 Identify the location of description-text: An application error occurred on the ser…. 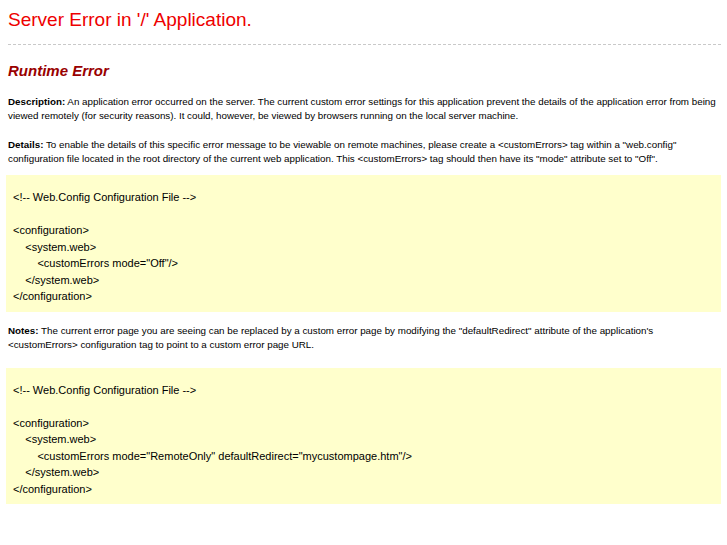
(362, 108).